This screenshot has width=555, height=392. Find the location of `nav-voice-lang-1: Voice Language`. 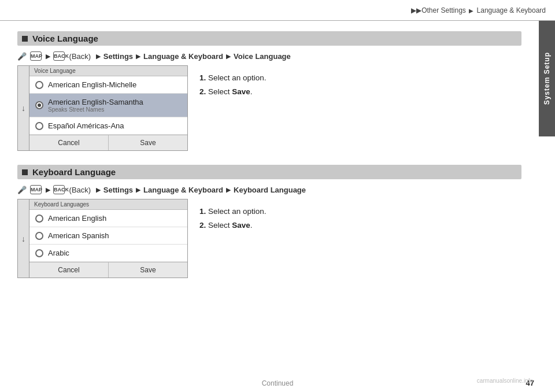

nav-voice-lang-1: Voice Language is located at coordinates (262, 57).